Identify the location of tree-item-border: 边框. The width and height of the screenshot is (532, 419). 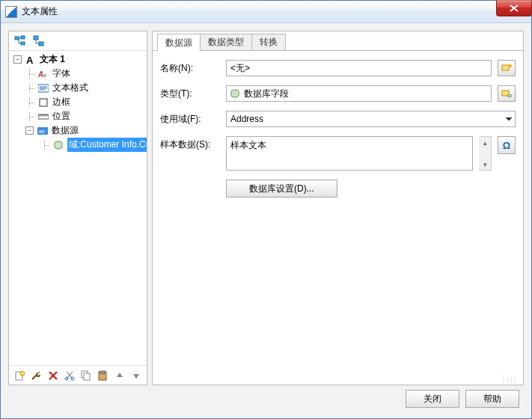
(79, 102).